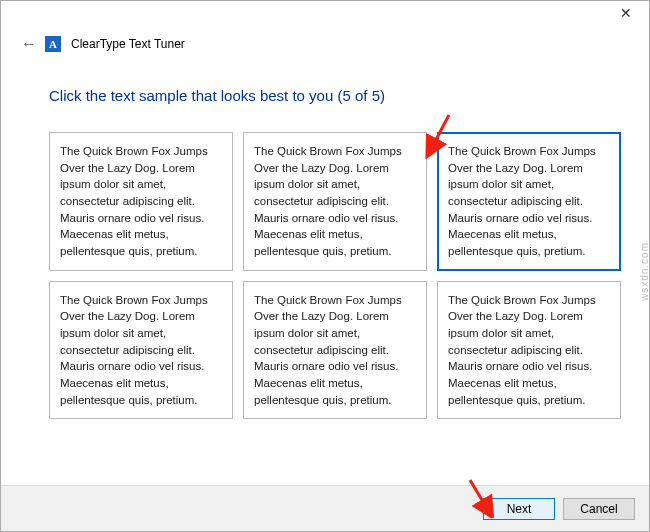  What do you see at coordinates (529, 202) in the screenshot?
I see `text-sample-3: The Quick Brown Fox Jumps Over the Lazy …` at bounding box center [529, 202].